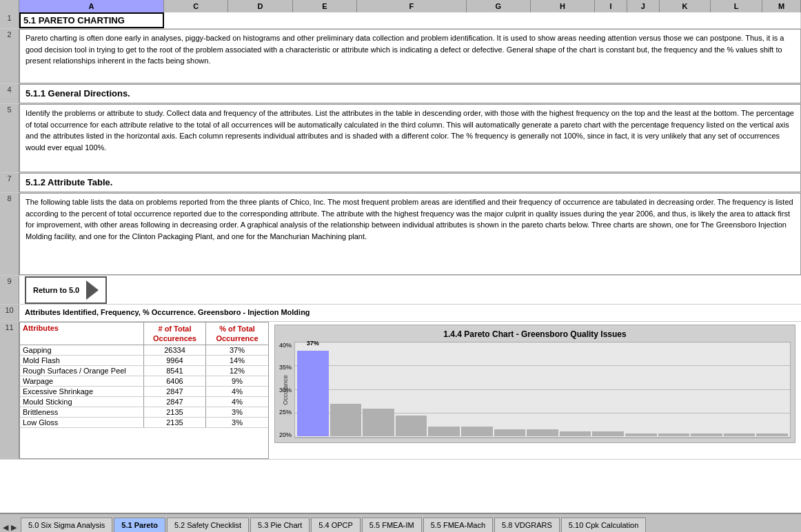 The image size is (801, 532). I want to click on row-num-2: 2, so click(10, 57).